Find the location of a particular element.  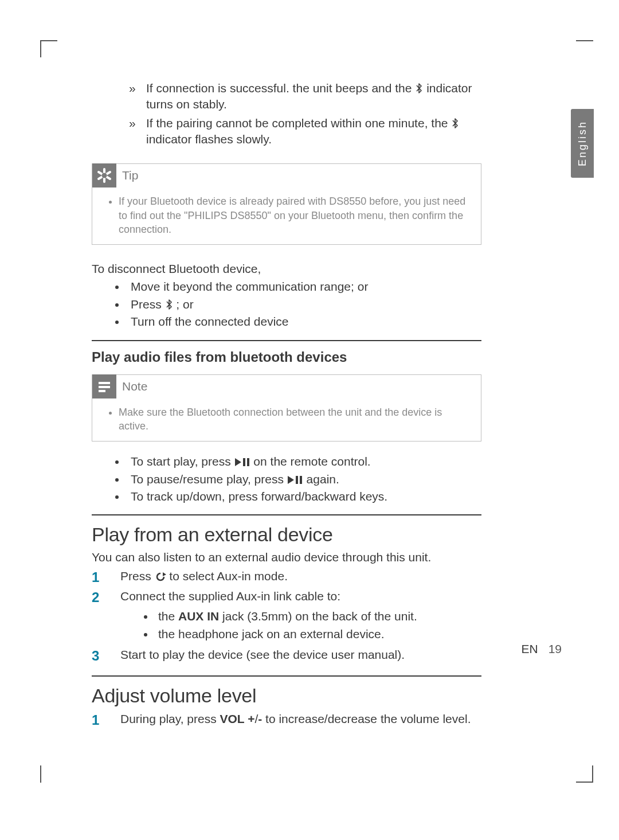

list-item: To start play, press on the remote contr… is located at coordinates (304, 462).